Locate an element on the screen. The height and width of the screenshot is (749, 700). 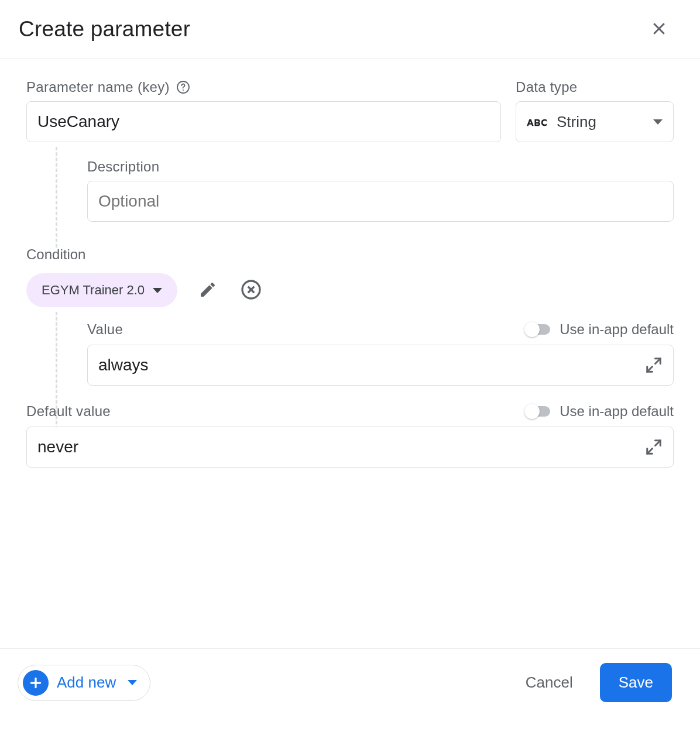
help-icon is located at coordinates (183, 87).